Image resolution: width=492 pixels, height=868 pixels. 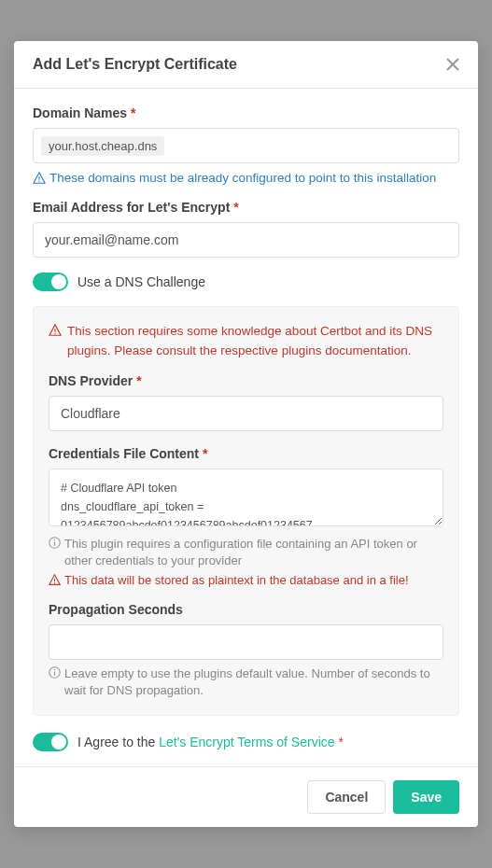 I want to click on domain-names-label: Domain Names *, so click(x=246, y=113).